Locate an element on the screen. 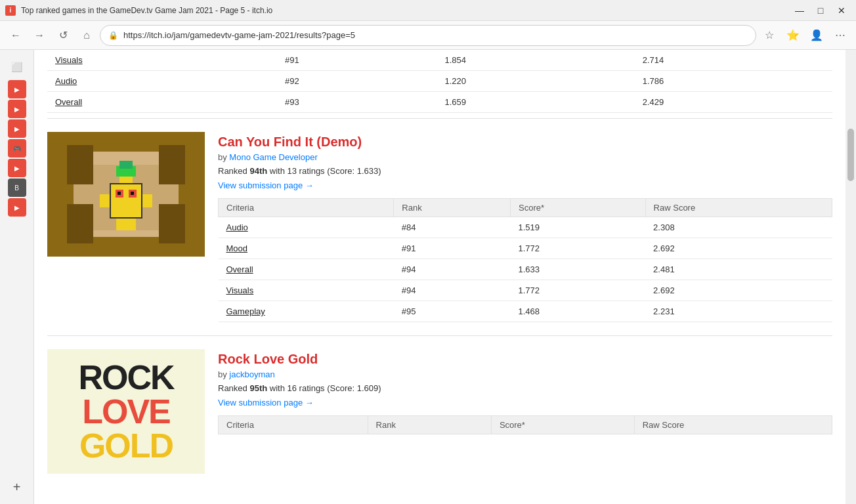 The height and width of the screenshot is (504, 856). game1-author-link: Mono Game Developer is located at coordinates (273, 158).